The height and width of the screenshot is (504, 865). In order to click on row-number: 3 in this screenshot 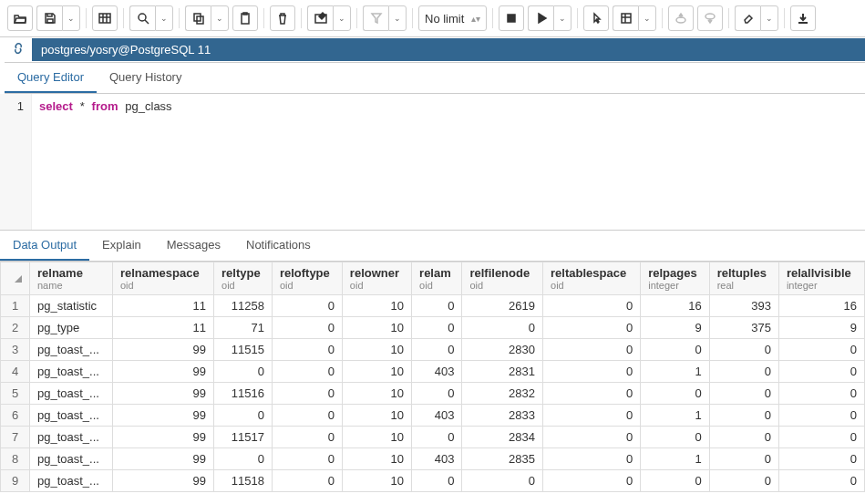, I will do `click(15, 350)`.